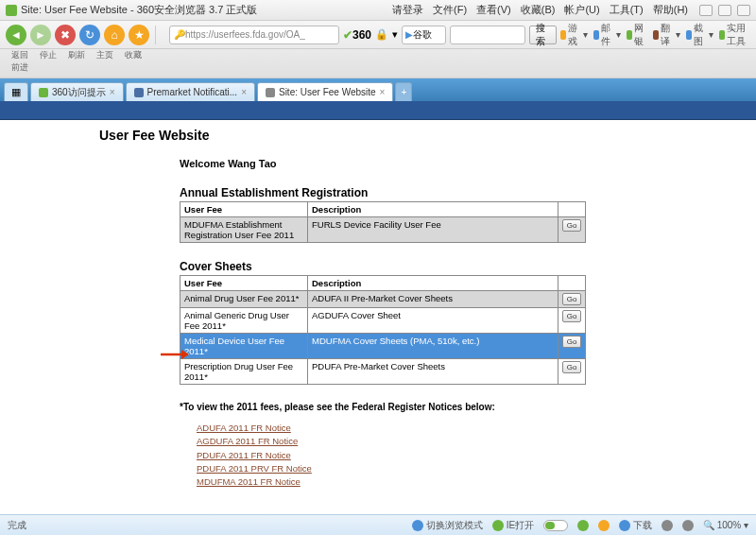 The width and height of the screenshot is (756, 535). I want to click on status-bar: 完成 切换浏览模式 IE打开 下载 🔍 100% ▾, so click(378, 525).